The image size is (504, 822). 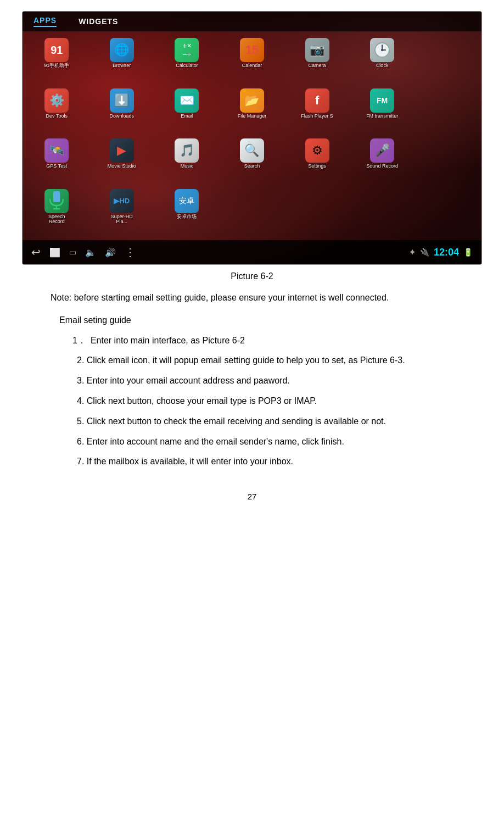 What do you see at coordinates (272, 341) in the screenshot?
I see `step-1: 1． Enter into main interface, as Picture…` at bounding box center [272, 341].